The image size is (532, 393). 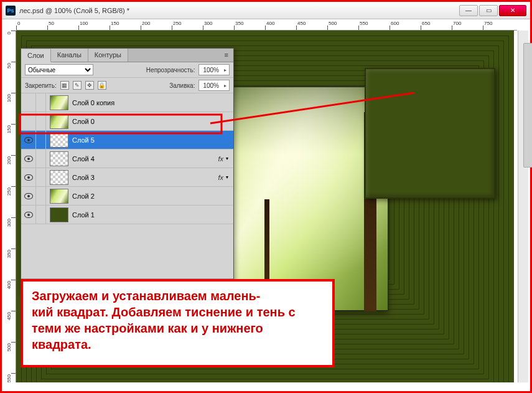 I want to click on lock-all-icon: 🔒, so click(x=102, y=85).